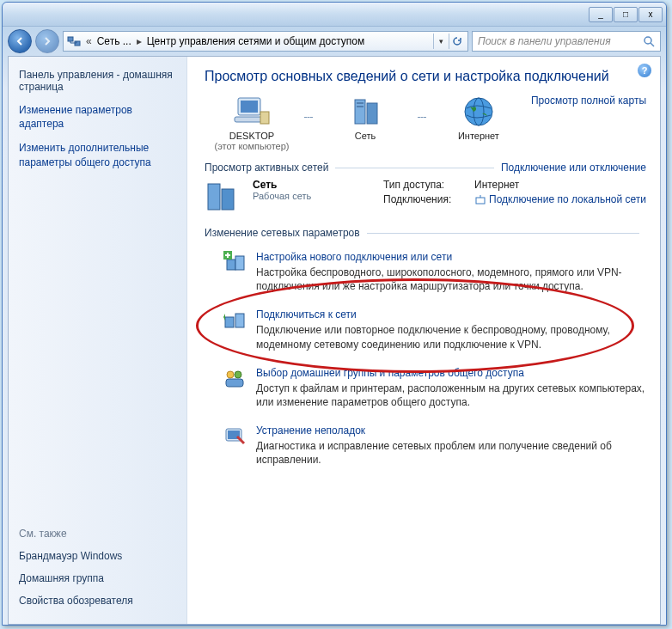 The height and width of the screenshot is (629, 672). What do you see at coordinates (456, 41) in the screenshot?
I see `refresh-button` at bounding box center [456, 41].